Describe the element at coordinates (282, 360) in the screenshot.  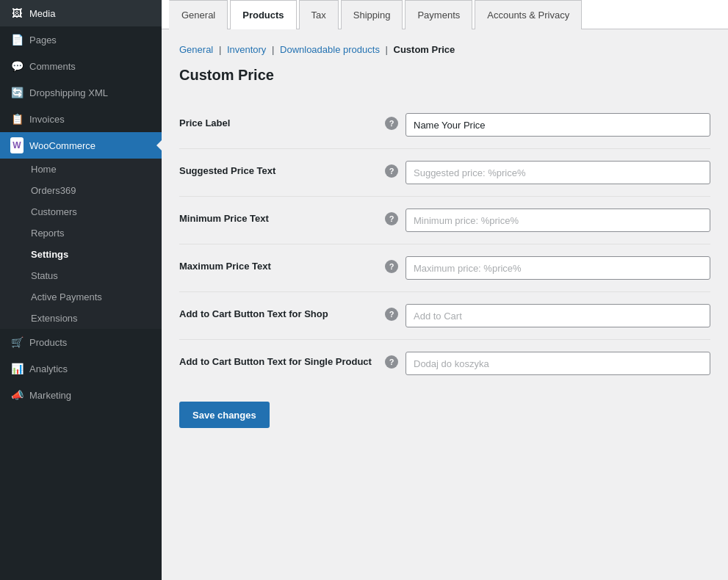
I see `label-add-to-cart-single: Add to Cart Button Text for Single Produ…` at that location.